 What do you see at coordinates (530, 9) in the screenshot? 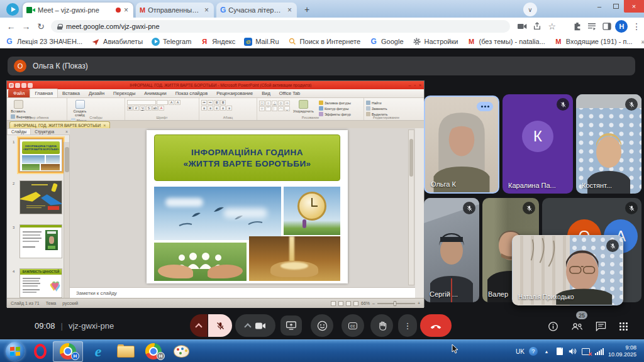
I see `tab-search-chevron-icon: ∨` at bounding box center [530, 9].